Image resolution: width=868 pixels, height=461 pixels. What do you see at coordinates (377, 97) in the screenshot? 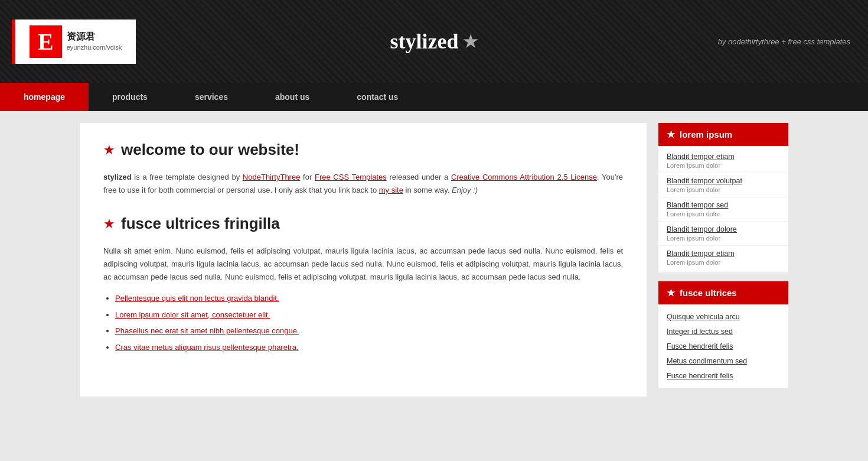
I see `nav-contact: contact us` at bounding box center [377, 97].